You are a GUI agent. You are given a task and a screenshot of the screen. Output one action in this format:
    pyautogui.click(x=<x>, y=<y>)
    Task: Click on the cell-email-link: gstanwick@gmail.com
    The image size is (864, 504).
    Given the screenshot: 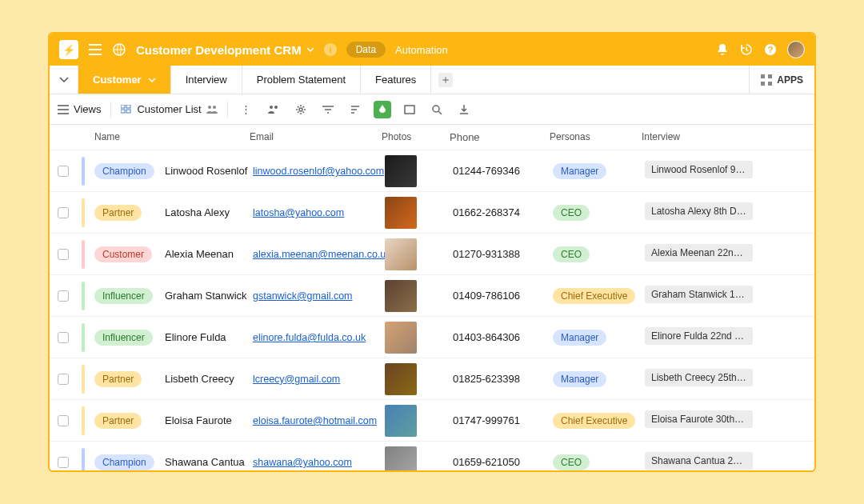 What is the action you would take?
    pyautogui.click(x=302, y=296)
    